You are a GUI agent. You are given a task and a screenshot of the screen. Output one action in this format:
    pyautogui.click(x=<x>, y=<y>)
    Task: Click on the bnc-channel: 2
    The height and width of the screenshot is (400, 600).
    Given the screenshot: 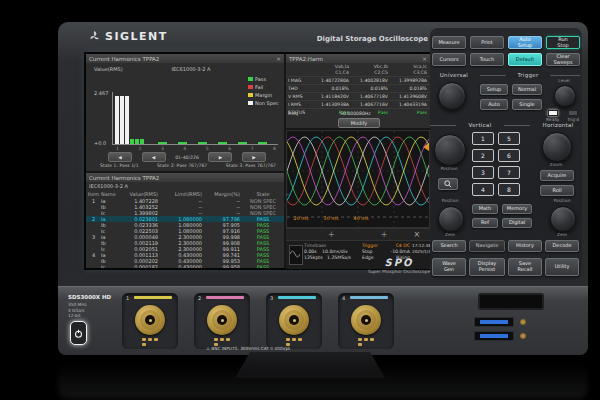 What is the action you would take?
    pyautogui.click(x=222, y=321)
    